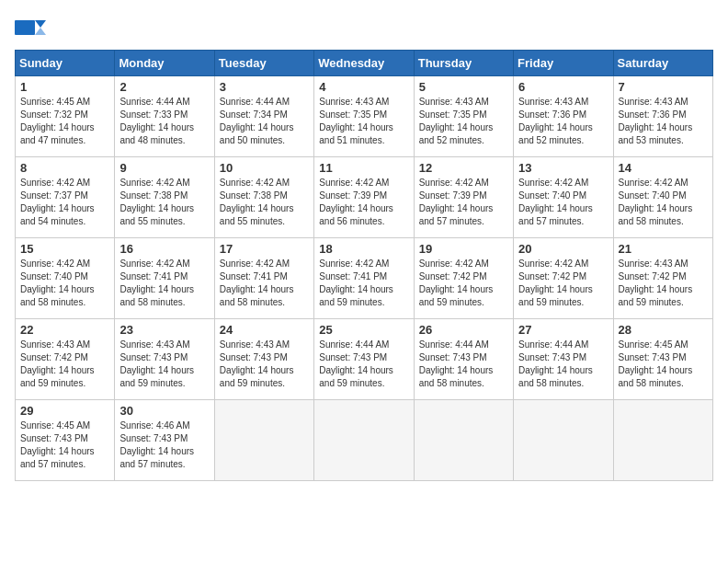 This screenshot has width=728, height=563. What do you see at coordinates (165, 117) in the screenshot?
I see `calendar-cell: 2 Sunrise: 4:44 AMSunset: 7:33 PMDayligh…` at bounding box center [165, 117].